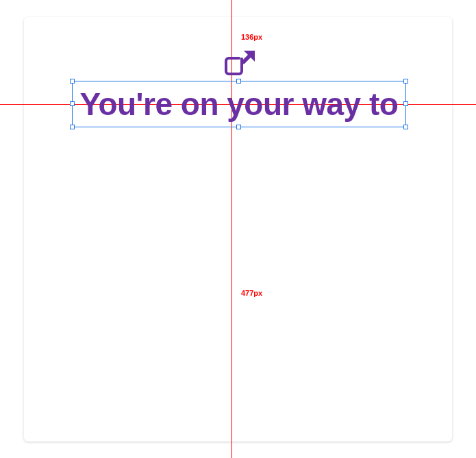 The height and width of the screenshot is (458, 476). I want to click on resize-handle-top-left, so click(73, 81).